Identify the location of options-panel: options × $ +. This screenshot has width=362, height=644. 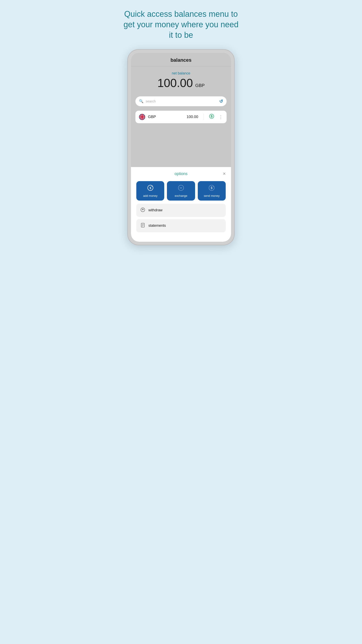
(181, 204).